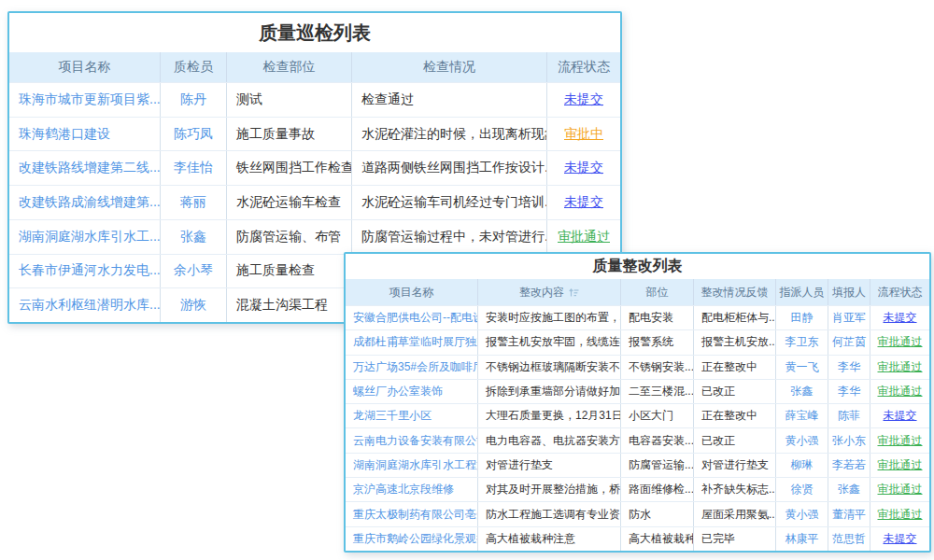 The height and width of the screenshot is (560, 934). Describe the element at coordinates (315, 202) in the screenshot. I see `table-row: 改建铁路成渝线增建第...蒋丽水泥砼运输车检查水泥砼运输车司机经过专门培训...…` at that location.